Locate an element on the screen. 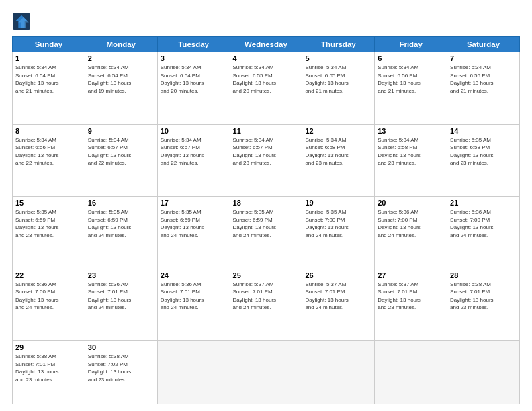 The image size is (532, 411). calendar-cell: 19Sunrise: 5:35 AMSunset: 7:00 PMDayligh… is located at coordinates (339, 233).